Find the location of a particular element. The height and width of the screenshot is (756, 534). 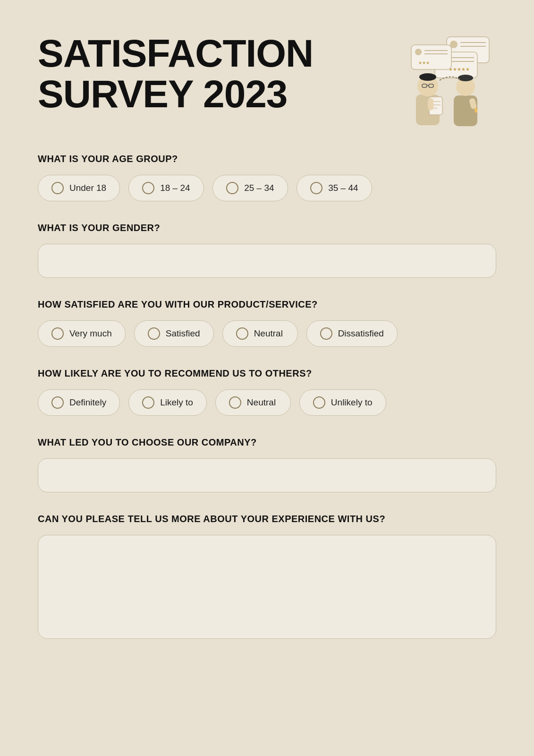

choose-input is located at coordinates (267, 475).